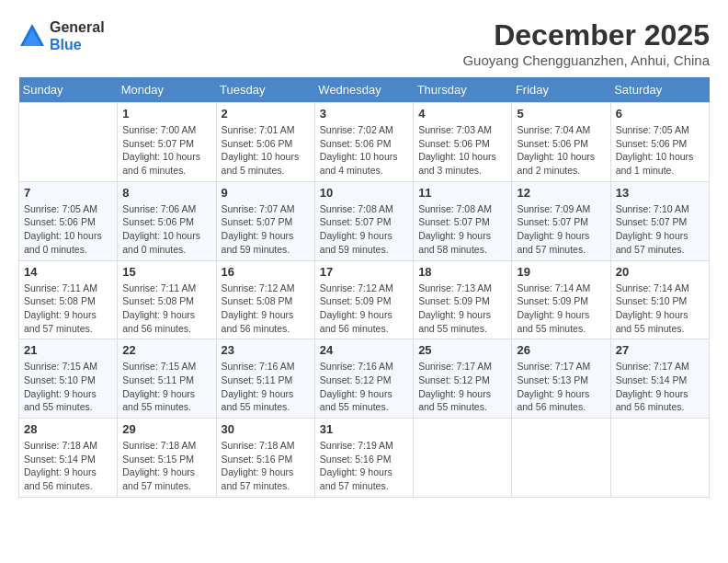  I want to click on calendar-cell: 5Sunrise: 7:04 AM Sunset: 5:06 PM Daylig…, so click(561, 143).